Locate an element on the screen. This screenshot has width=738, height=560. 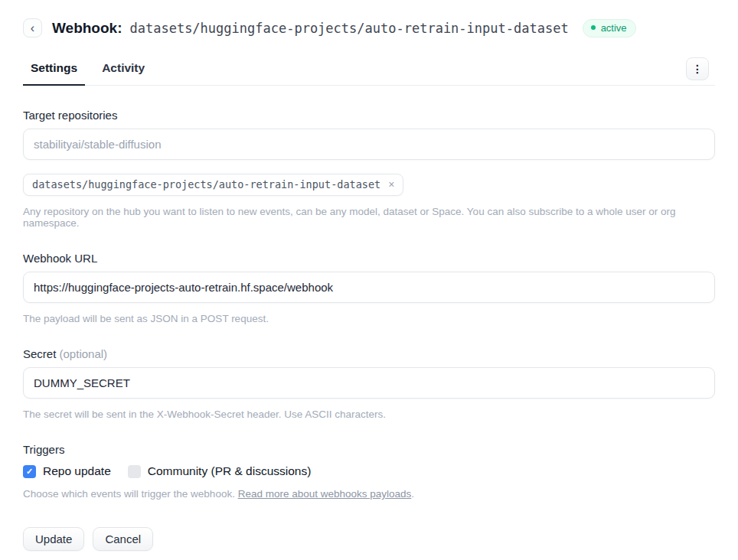
repo-update-checkbox: ✓ is located at coordinates (29, 471).